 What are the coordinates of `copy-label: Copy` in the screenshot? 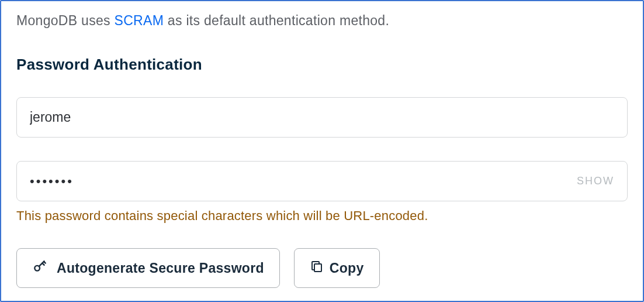 It's located at (347, 268).